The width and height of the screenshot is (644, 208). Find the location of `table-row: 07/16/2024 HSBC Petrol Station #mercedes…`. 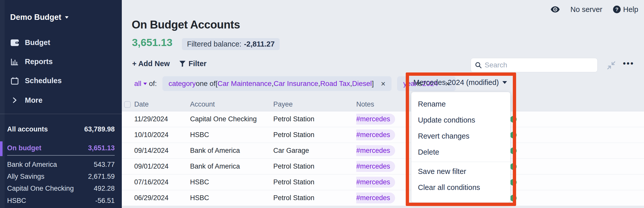

table-row: 07/16/2024 HSBC Petrol Station #mercedes… is located at coordinates (383, 182).